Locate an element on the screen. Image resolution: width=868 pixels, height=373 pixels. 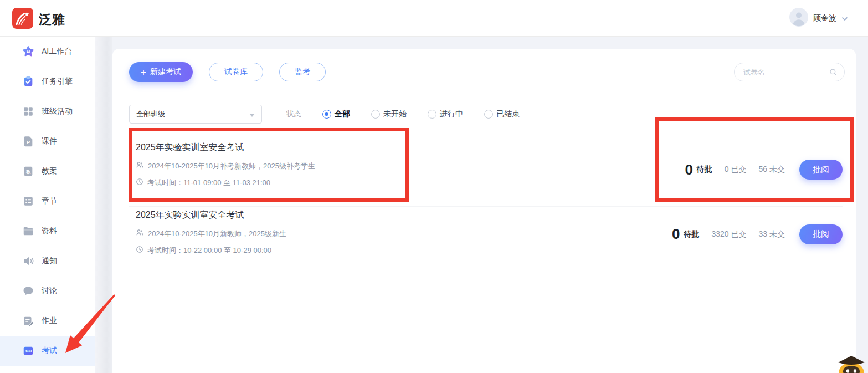
discussion-icon is located at coordinates (28, 291).